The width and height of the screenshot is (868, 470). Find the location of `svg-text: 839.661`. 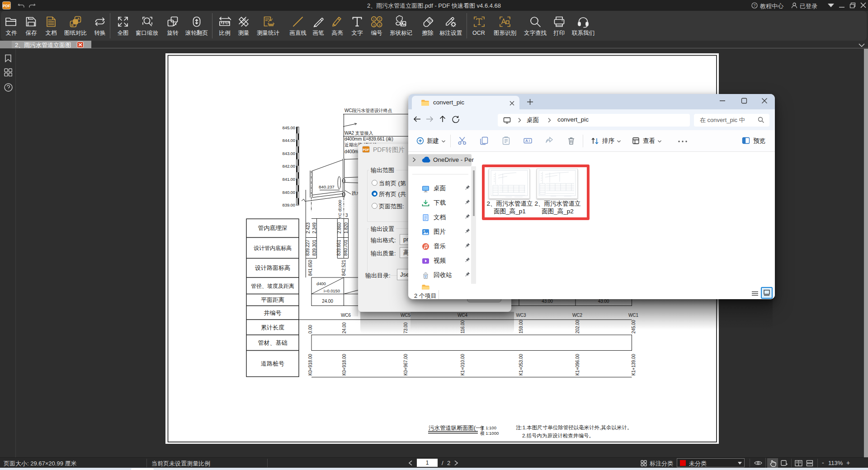

svg-text: 839.661 is located at coordinates (339, 248).